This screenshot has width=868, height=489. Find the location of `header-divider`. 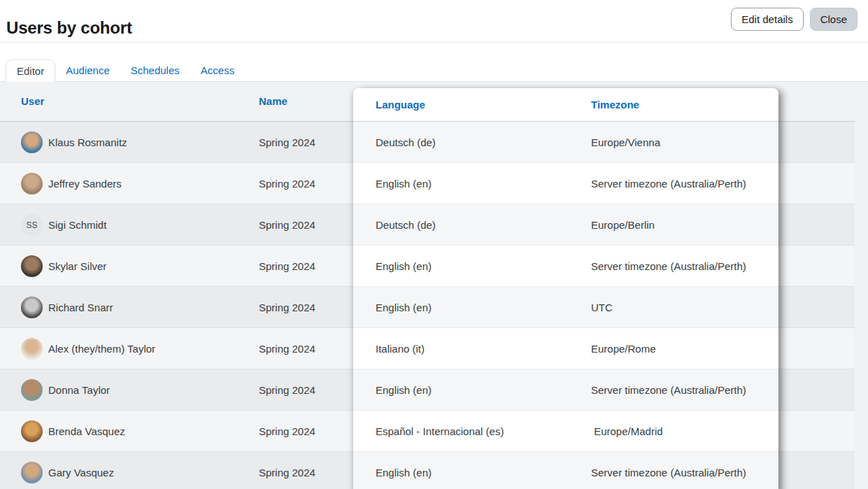

header-divider is located at coordinates (434, 42).